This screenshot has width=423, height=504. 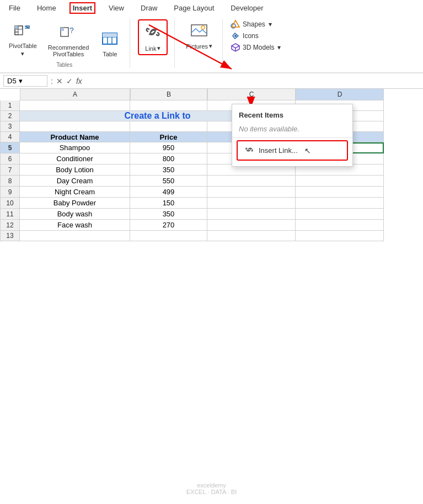 I want to click on pictures-label: Pictures, so click(x=197, y=46).